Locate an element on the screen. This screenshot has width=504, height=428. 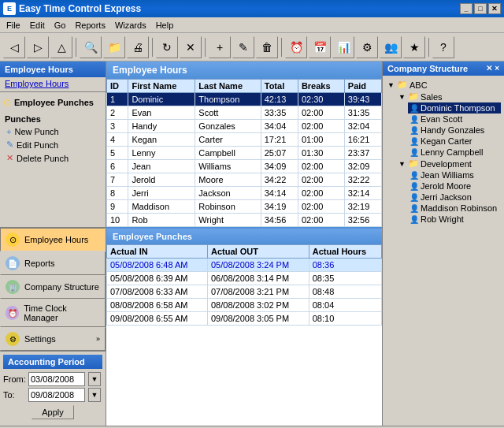
table-row: 1 Dominic Thompson 42:13 02:30 39:43 is located at coordinates (244, 99).